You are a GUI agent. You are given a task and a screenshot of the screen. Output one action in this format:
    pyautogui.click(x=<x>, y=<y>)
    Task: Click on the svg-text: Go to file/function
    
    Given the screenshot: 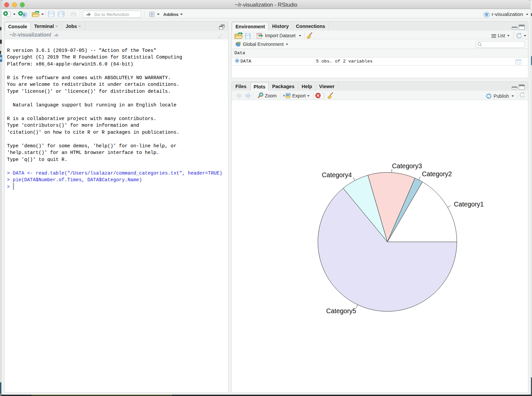 What is the action you would take?
    pyautogui.click(x=112, y=15)
    